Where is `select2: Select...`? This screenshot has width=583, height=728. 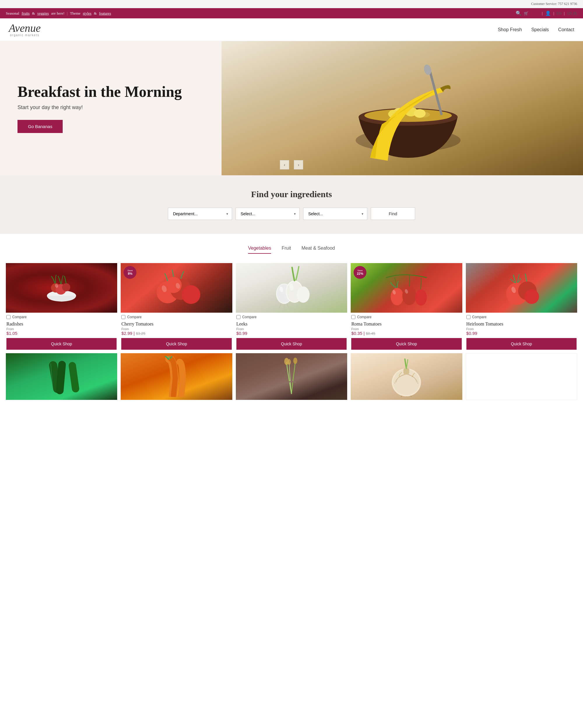
select2: Select... is located at coordinates (335, 214).